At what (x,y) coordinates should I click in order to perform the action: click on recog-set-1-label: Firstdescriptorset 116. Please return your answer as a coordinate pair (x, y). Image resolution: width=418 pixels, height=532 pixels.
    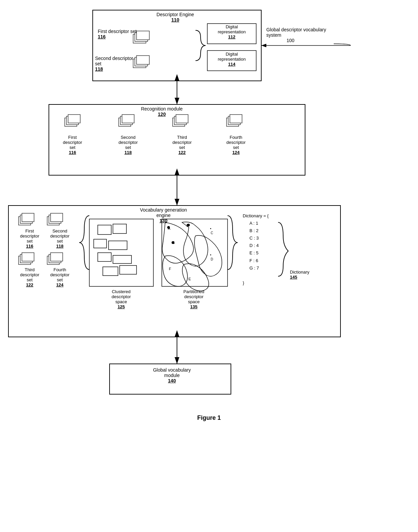
    Looking at the image, I should click on (72, 145).